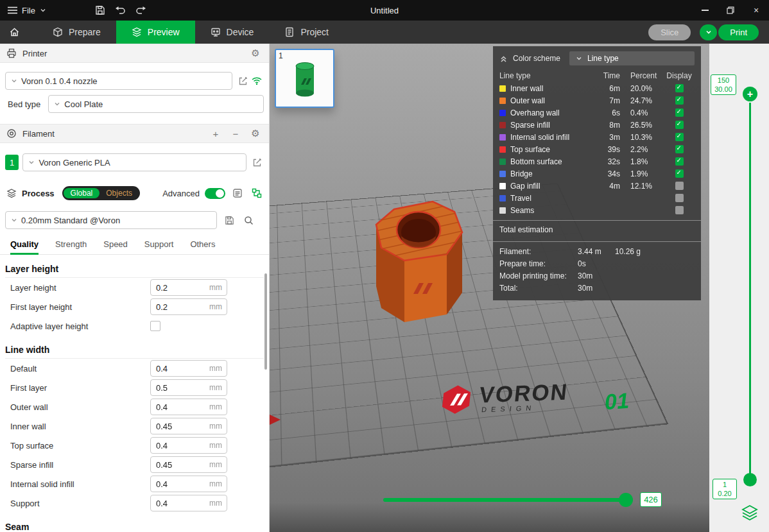  I want to click on process-modules-button, so click(257, 193).